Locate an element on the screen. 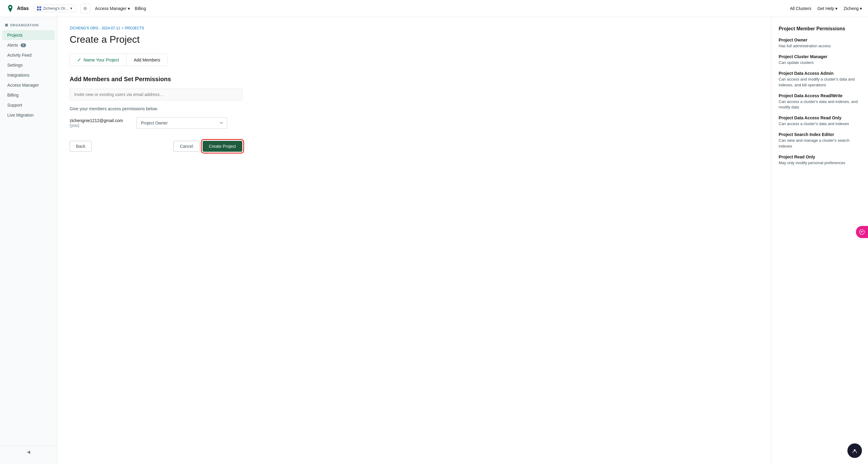 The width and height of the screenshot is (868, 464). sidebar: ▦ ORGANIZATION Projects Alerts 0 Activit… is located at coordinates (29, 241).